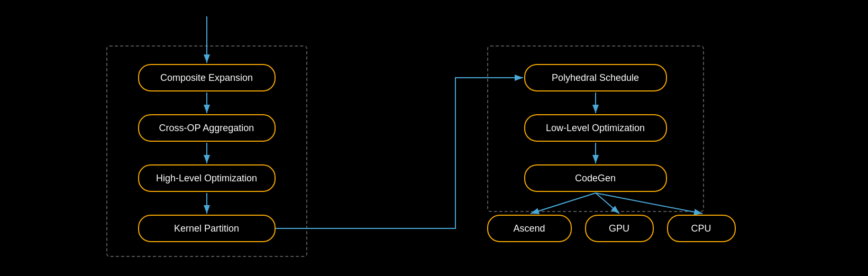  What do you see at coordinates (207, 128) in the screenshot?
I see `node-crossop-aggregation: Cross-OP Aggregation` at bounding box center [207, 128].